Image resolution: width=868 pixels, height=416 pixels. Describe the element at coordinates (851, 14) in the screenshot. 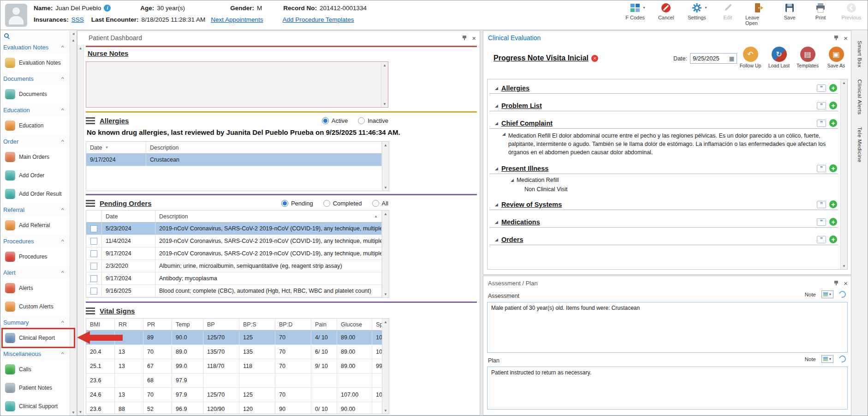

I see `previous-button: Previous` at that location.